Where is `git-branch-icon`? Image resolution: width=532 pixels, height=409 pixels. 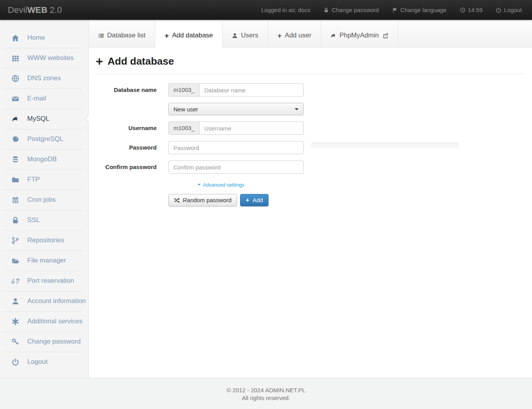
git-branch-icon is located at coordinates (15, 241).